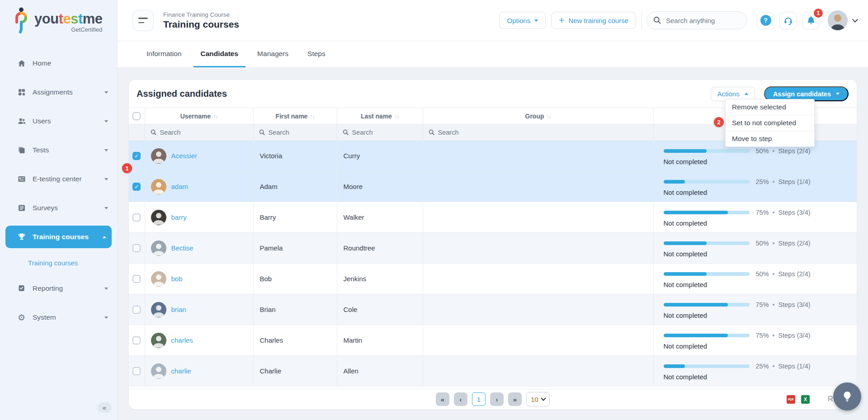 The image size is (868, 420). Describe the element at coordinates (538, 116) in the screenshot. I see `column-header-group: Group` at that location.